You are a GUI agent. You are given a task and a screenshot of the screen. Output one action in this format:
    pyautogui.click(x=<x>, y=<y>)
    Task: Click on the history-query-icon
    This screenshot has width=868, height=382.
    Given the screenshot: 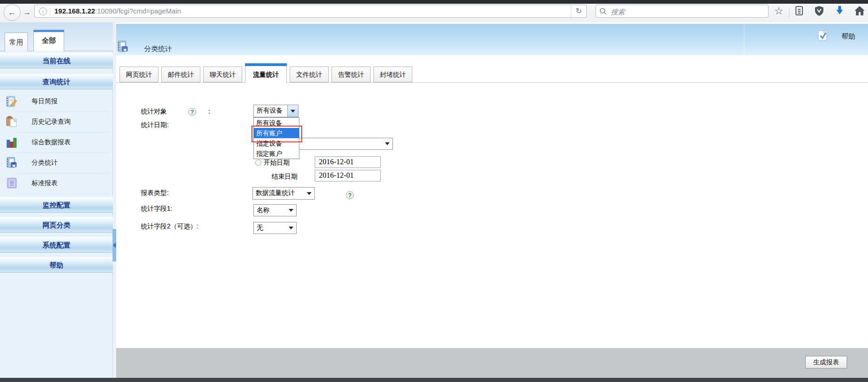 What is the action you would take?
    pyautogui.click(x=12, y=122)
    